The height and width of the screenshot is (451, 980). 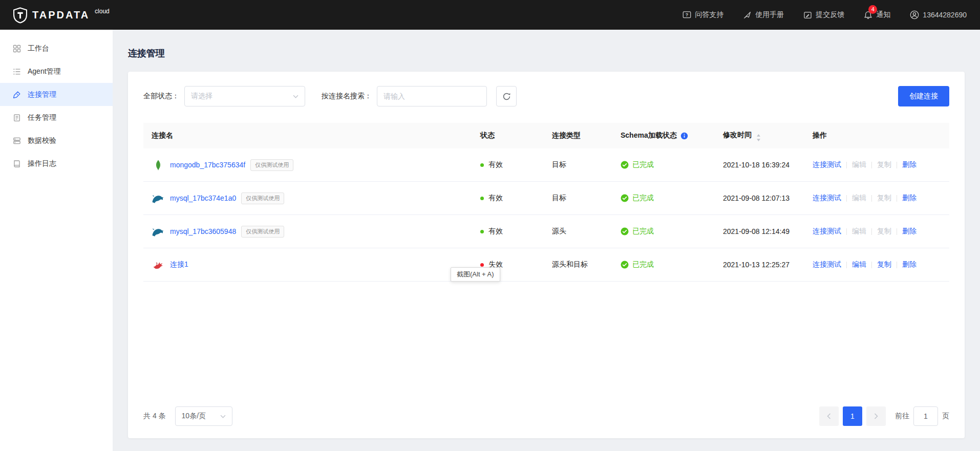 What do you see at coordinates (203, 231) in the screenshot?
I see `connection-name-link: mysql_17bc3605948` at bounding box center [203, 231].